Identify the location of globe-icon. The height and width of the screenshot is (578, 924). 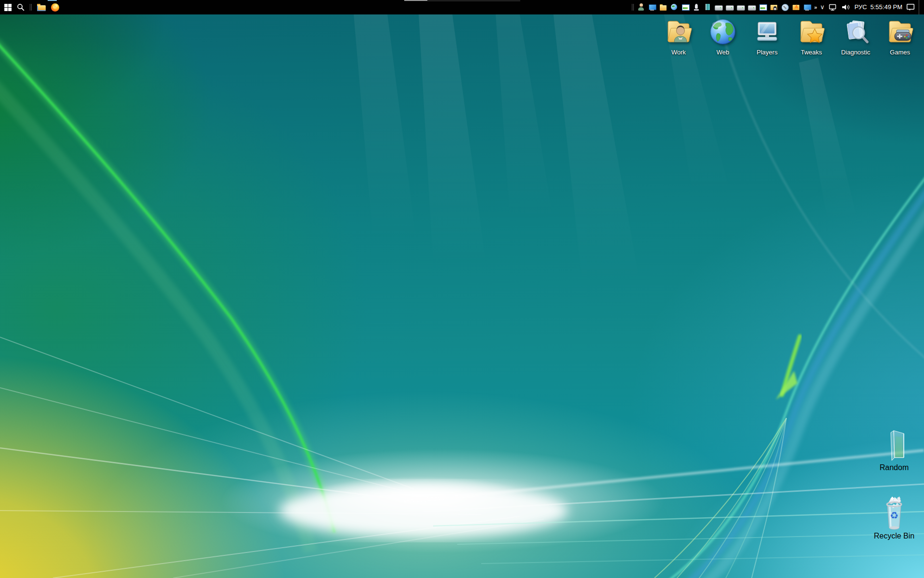
(723, 32).